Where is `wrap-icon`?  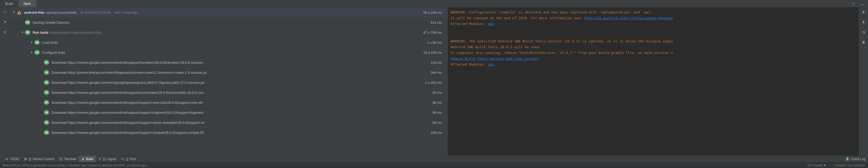 wrap-icon is located at coordinates (864, 32).